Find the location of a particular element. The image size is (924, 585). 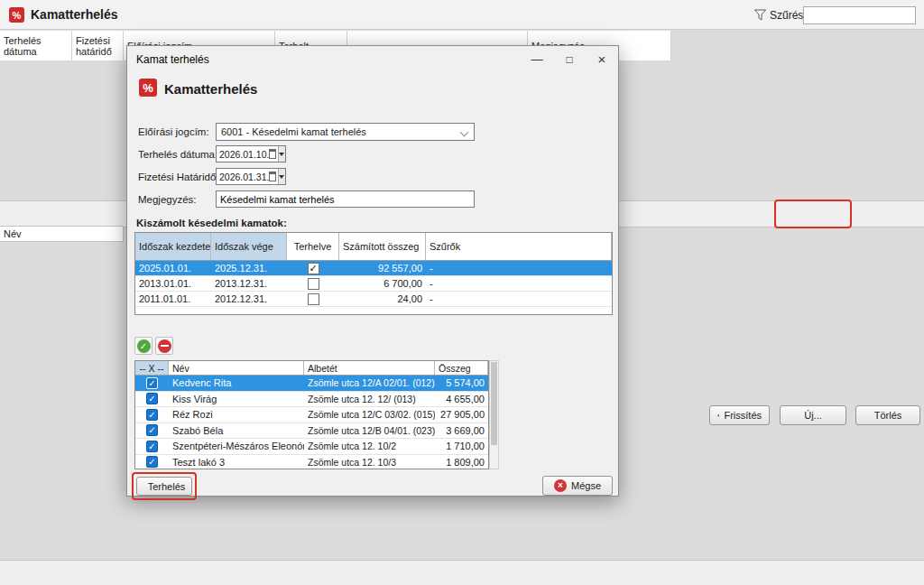

resident-name-cell: Szabó Béla is located at coordinates (236, 431).